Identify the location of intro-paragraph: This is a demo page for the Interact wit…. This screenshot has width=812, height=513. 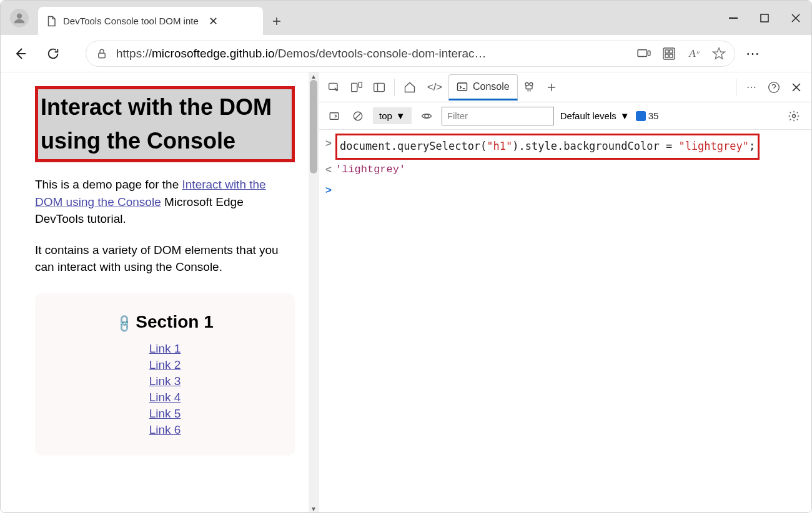
(165, 202).